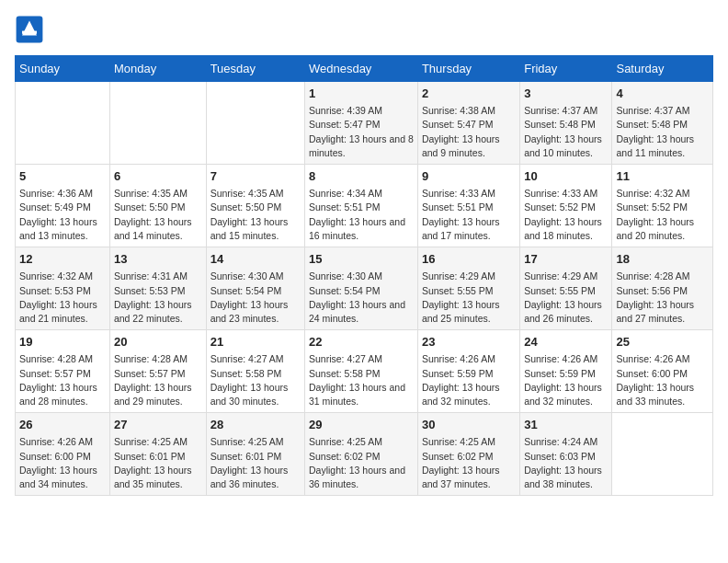  What do you see at coordinates (364, 206) in the screenshot?
I see `week-row-2: 5Sunrise: 4:36 AM Sunset: 5:49 PM Daylig…` at bounding box center [364, 206].